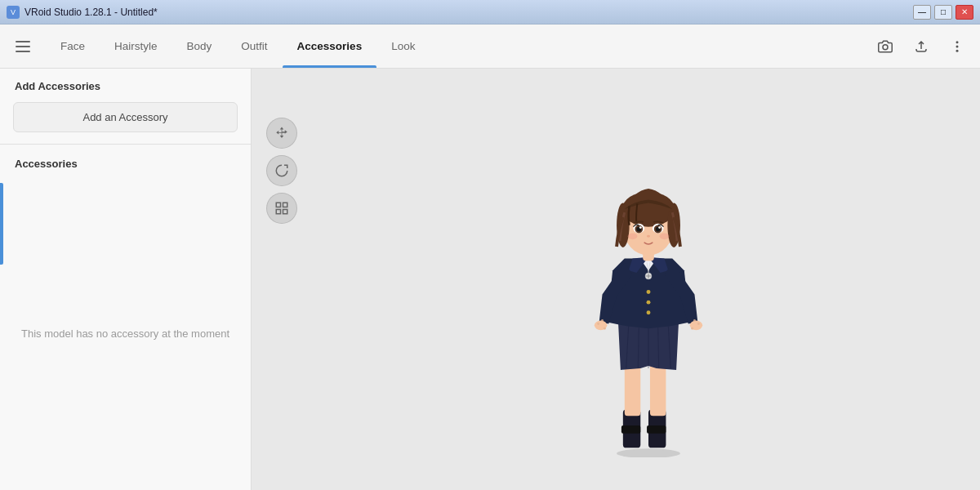 Image resolution: width=980 pixels, height=490 pixels. Describe the element at coordinates (282, 208) in the screenshot. I see `frame-control-button` at that location.